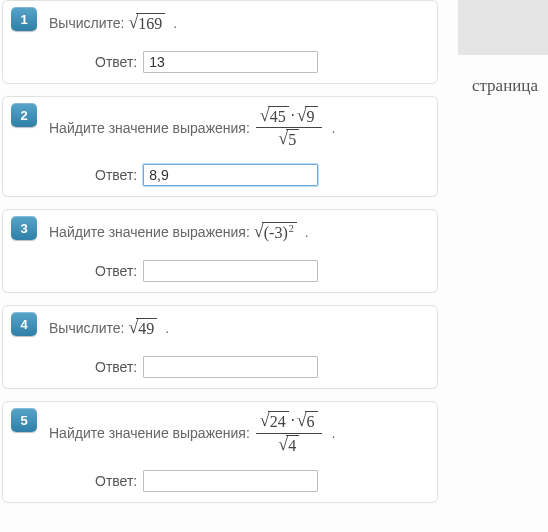  What do you see at coordinates (289, 432) in the screenshot?
I see `math-expression: √24·√6√4` at bounding box center [289, 432].